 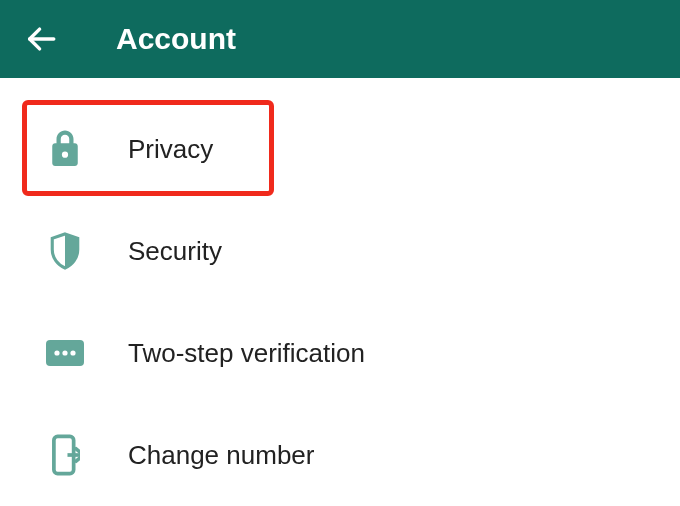 I want to click on phone-swap-icon, so click(x=65, y=455).